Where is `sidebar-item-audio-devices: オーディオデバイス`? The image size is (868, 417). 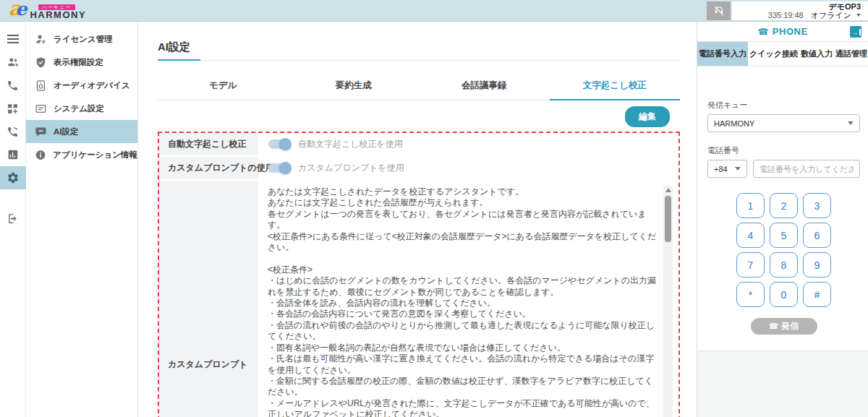
sidebar-item-audio-devices: オーディオデバイス is located at coordinates (82, 85).